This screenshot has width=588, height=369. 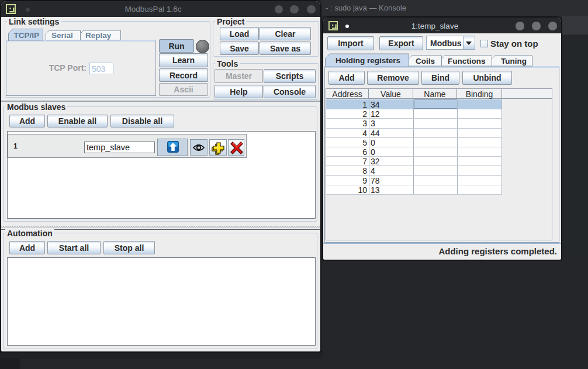 What do you see at coordinates (426, 61) in the screenshot?
I see `svg-text: Coils` at bounding box center [426, 61].